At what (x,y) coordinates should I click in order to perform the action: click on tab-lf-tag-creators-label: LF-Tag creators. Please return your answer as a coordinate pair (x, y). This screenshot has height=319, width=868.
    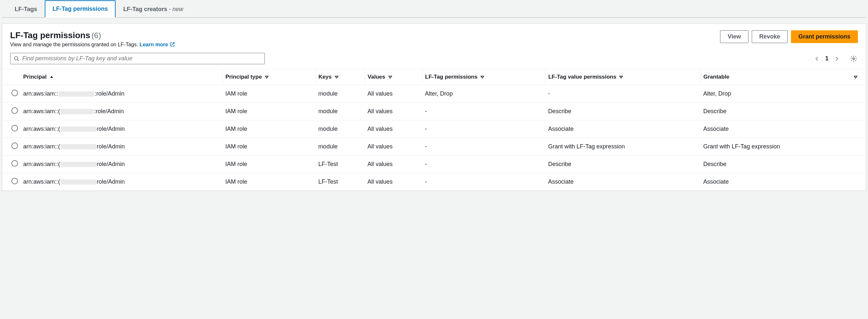
    Looking at the image, I should click on (145, 9).